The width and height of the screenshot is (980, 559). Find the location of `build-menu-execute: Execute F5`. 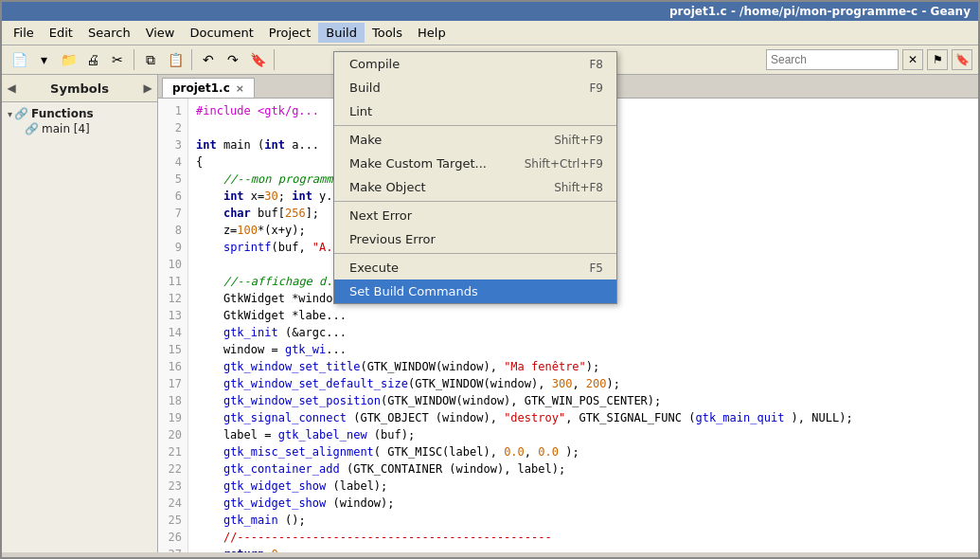

build-menu-execute: Execute F5 is located at coordinates (475, 267).